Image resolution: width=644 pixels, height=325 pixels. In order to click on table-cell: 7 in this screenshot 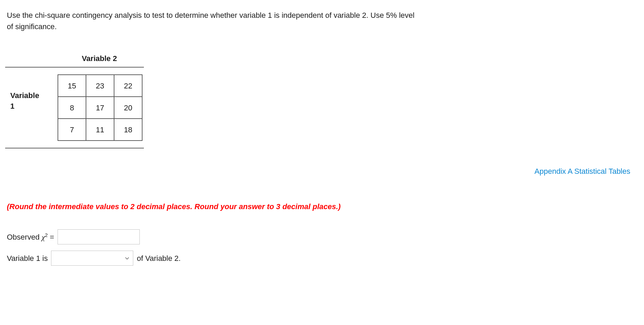, I will do `click(72, 130)`.